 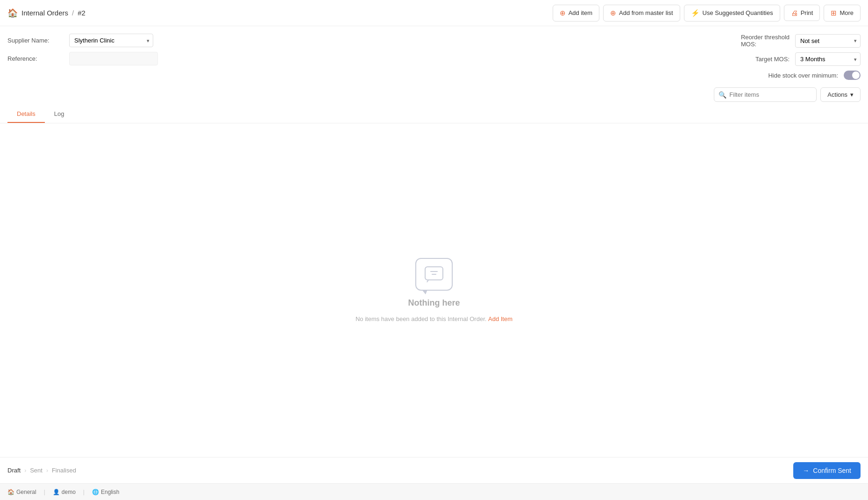 What do you see at coordinates (803, 76) in the screenshot?
I see `hide-stock-label: Hide stock over minimum:` at bounding box center [803, 76].